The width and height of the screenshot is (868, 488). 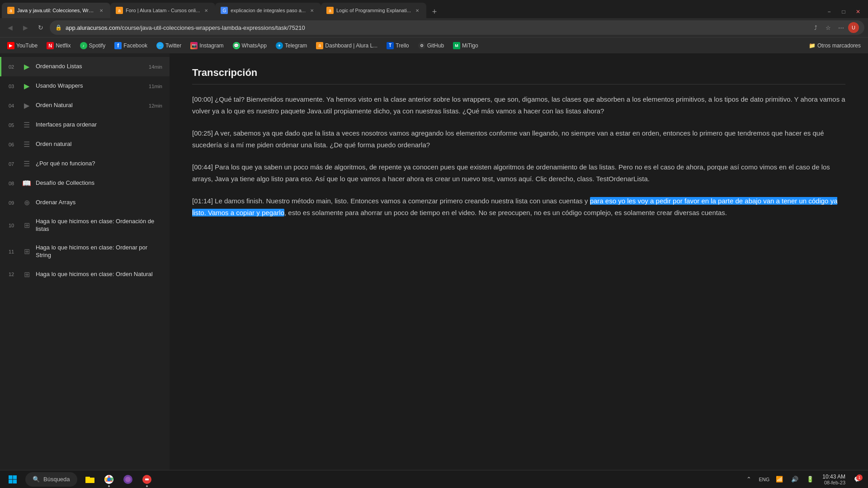 I want to click on sidebar-item-03: 03 ▶ Usando Wrappers 11min, so click(x=85, y=86).